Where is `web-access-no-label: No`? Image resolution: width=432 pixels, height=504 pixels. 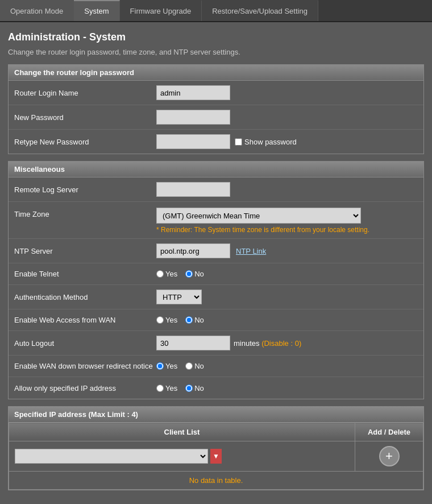 web-access-no-label: No is located at coordinates (194, 320).